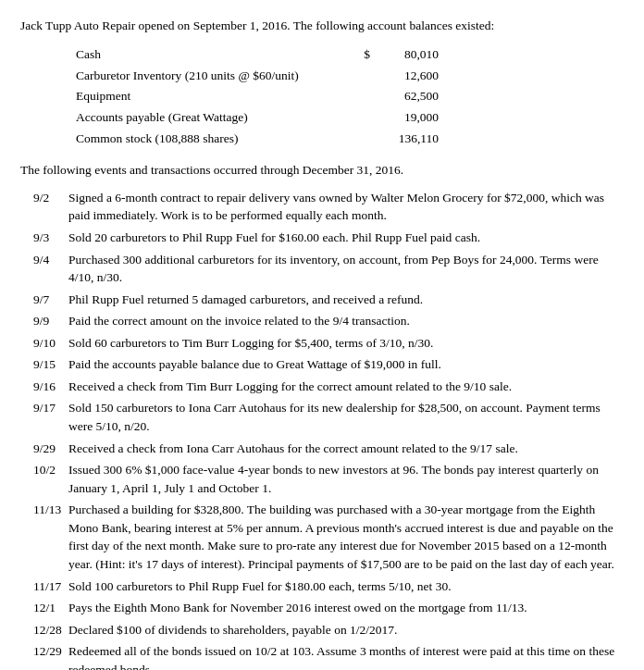 This screenshot has width=644, height=670. What do you see at coordinates (51, 587) in the screenshot?
I see `trans-date-11-17: 11/17` at bounding box center [51, 587].